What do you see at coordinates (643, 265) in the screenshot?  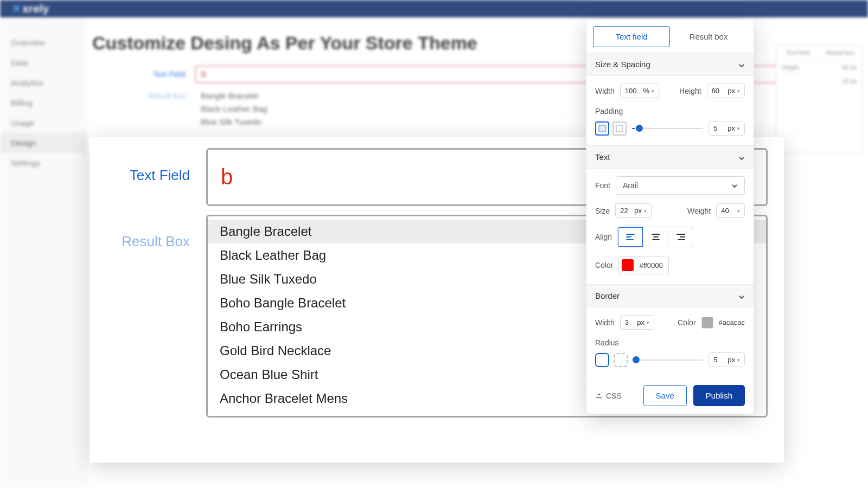 I see `text-color-input: #ff0000` at bounding box center [643, 265].